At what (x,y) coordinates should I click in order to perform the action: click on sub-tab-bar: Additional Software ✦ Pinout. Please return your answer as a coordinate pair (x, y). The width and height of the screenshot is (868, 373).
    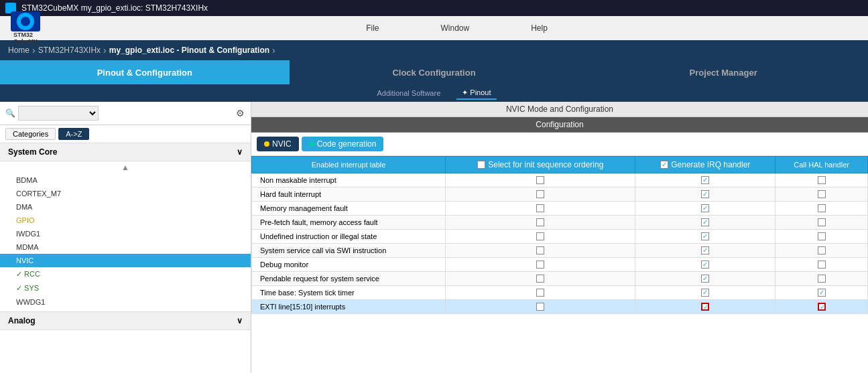
    Looking at the image, I should click on (434, 93).